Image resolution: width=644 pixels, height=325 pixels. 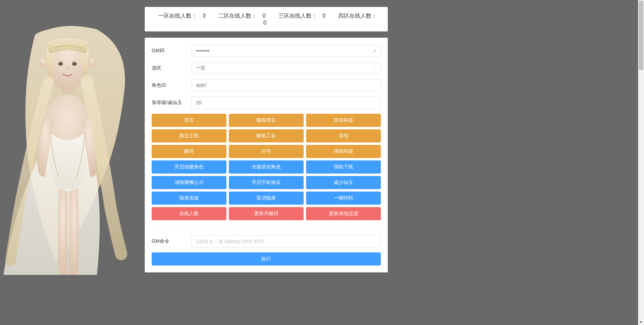 What do you see at coordinates (266, 136) in the screenshot?
I see `dissolve-guild-button: 解散工会` at bounding box center [266, 136].